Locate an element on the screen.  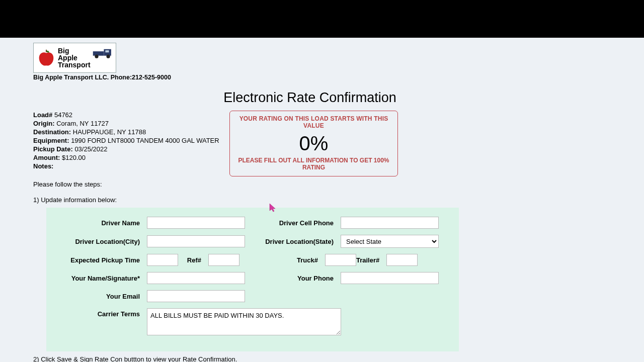
pickup-date-label: Pickup Date: is located at coordinates (53, 149).